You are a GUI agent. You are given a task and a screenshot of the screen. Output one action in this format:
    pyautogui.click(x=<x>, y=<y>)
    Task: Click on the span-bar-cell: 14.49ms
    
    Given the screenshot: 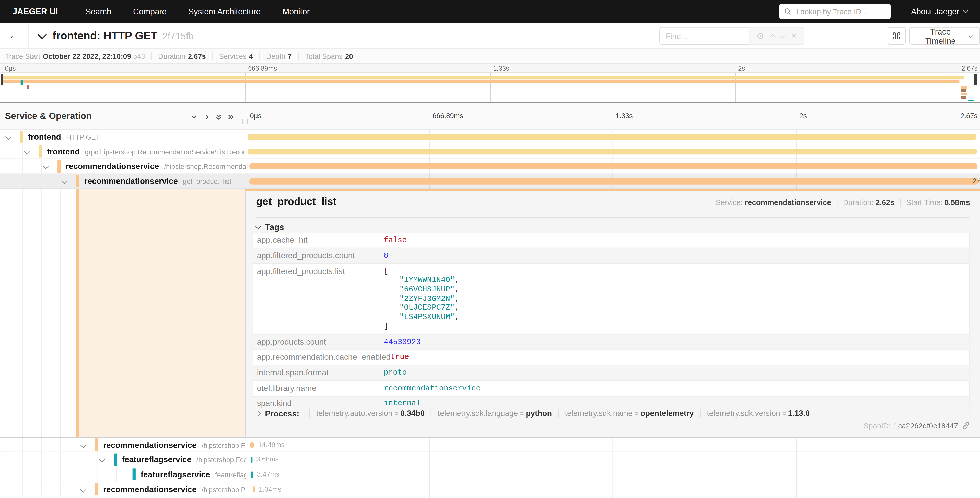 What is the action you would take?
    pyautogui.click(x=613, y=445)
    